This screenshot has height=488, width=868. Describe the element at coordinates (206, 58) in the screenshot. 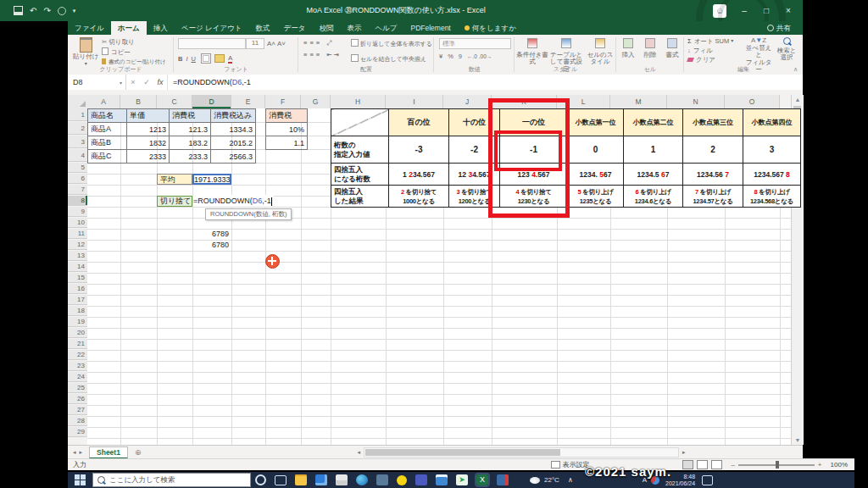

I see `borders-icon` at that location.